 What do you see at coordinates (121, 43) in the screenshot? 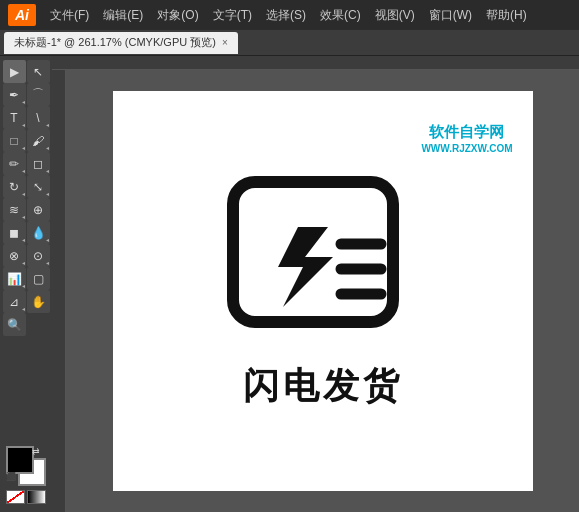
I see `active-tab: 未标题-1* @ 261.17% (CMYK/GPU 预览) ×` at bounding box center [121, 43].